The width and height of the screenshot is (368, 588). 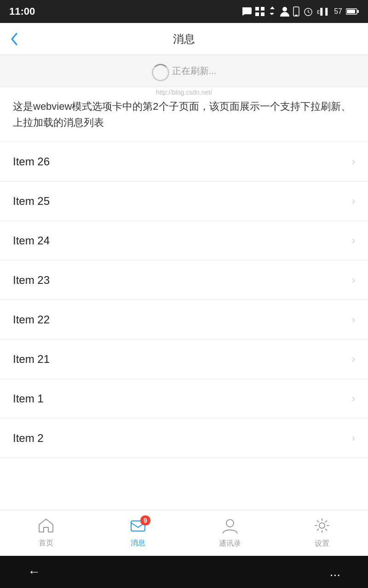 I want to click on settings-icon, so click(x=322, y=527).